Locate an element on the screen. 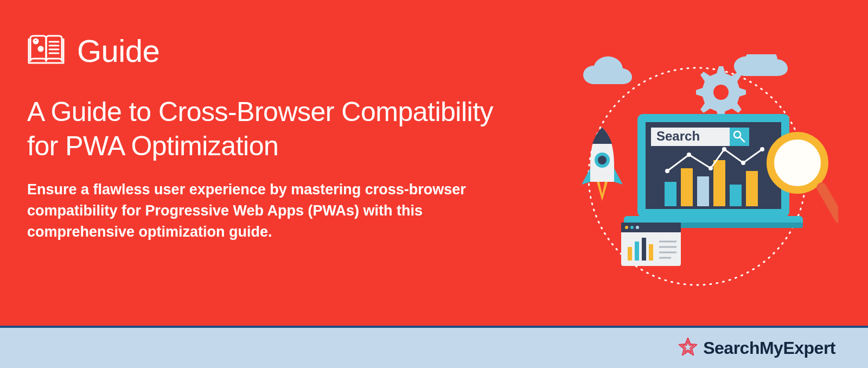  page-title: A Guide to Cross-Browser Compatibility f… is located at coordinates (266, 129).